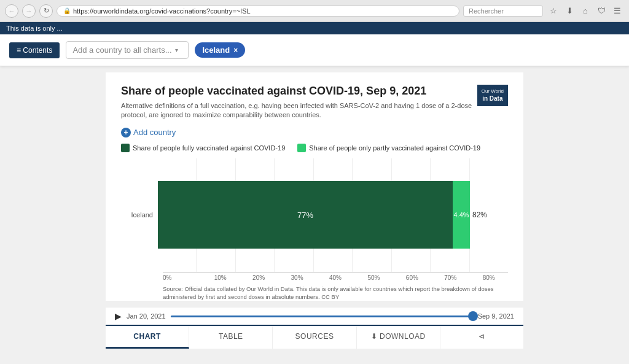  Describe the element at coordinates (29, 11) in the screenshot. I see `forward-button: →` at that location.